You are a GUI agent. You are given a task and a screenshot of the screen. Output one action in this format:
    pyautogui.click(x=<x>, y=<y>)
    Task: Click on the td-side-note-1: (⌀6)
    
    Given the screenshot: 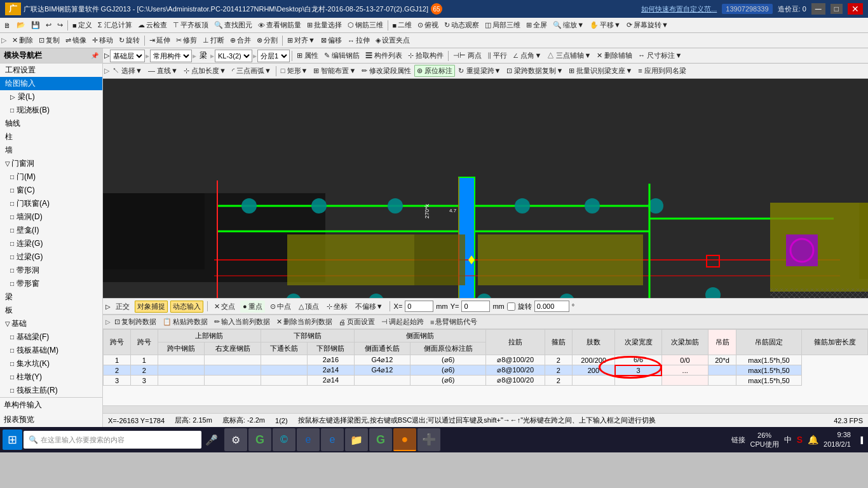 What is the action you would take?
    pyautogui.click(x=449, y=360)
    